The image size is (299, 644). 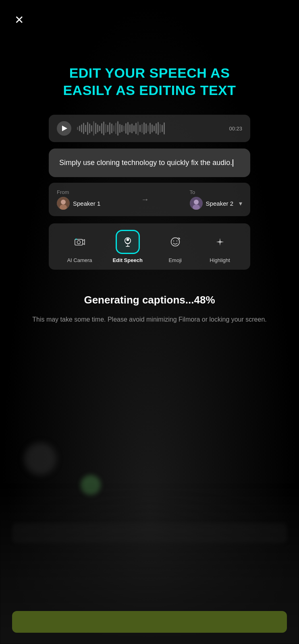 I want to click on play-icon, so click(x=64, y=128).